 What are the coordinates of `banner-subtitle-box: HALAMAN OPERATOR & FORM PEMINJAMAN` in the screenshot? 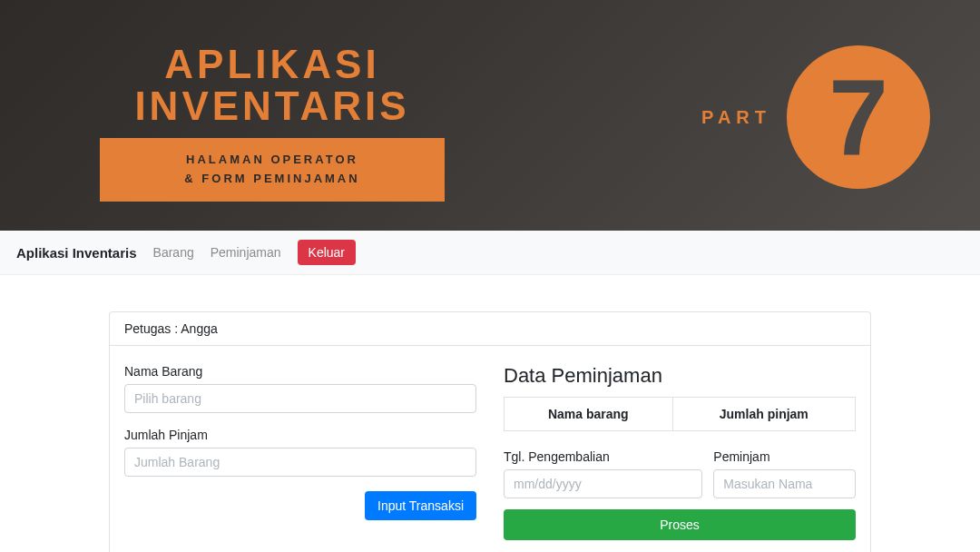 It's located at (272, 170).